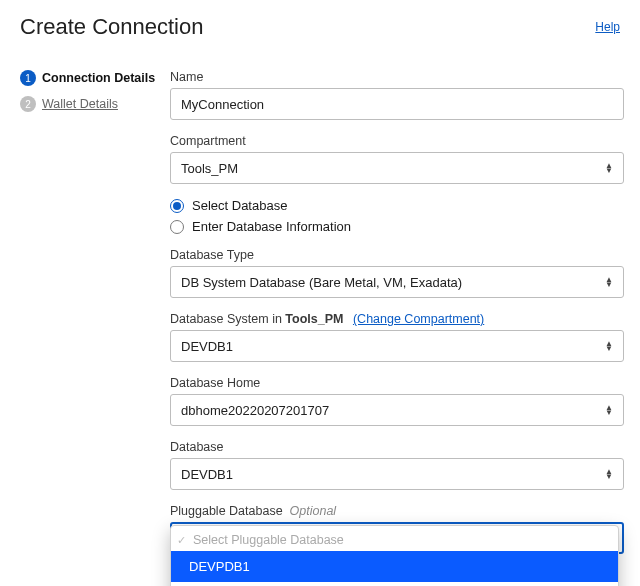 Image resolution: width=640 pixels, height=586 pixels. I want to click on help-link: Help, so click(608, 27).